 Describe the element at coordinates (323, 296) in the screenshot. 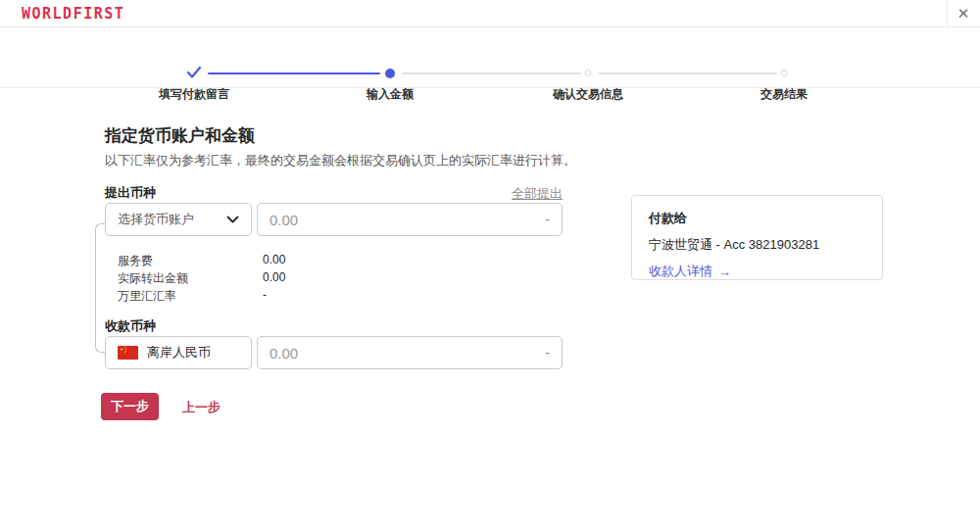

I see `fee-row-exchange-rate: 万里汇汇率 -` at that location.